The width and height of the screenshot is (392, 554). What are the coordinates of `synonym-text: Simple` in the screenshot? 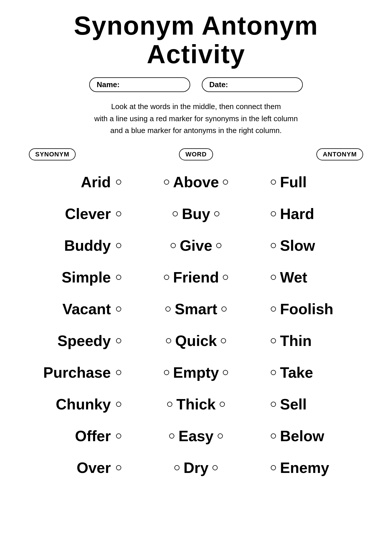 It's located at (87, 277).